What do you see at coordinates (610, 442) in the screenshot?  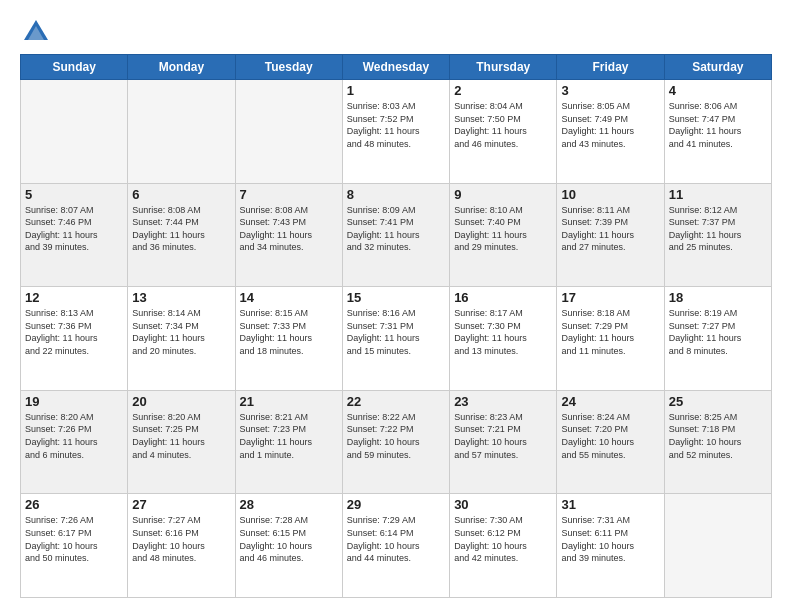 I see `calendar-cell: 24Sunrise: 8:24 AMSunset: 7:20 PMDayligh…` at bounding box center [610, 442].